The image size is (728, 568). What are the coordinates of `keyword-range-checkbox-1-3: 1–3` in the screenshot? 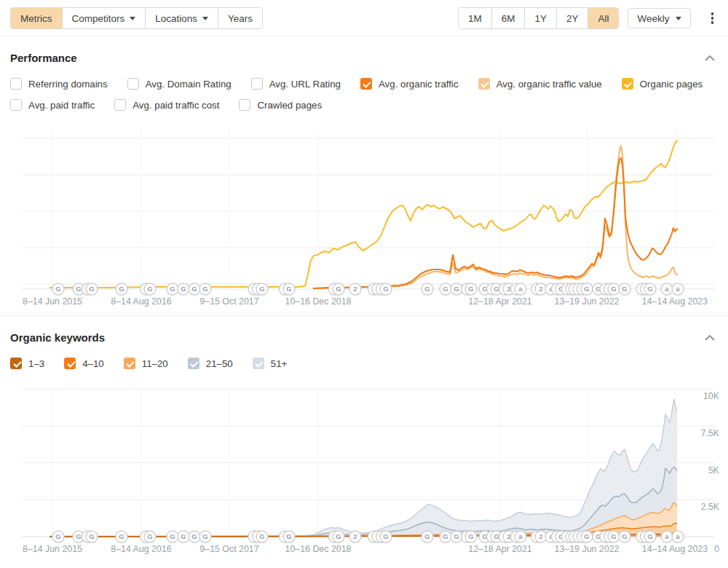 It's located at (28, 363).